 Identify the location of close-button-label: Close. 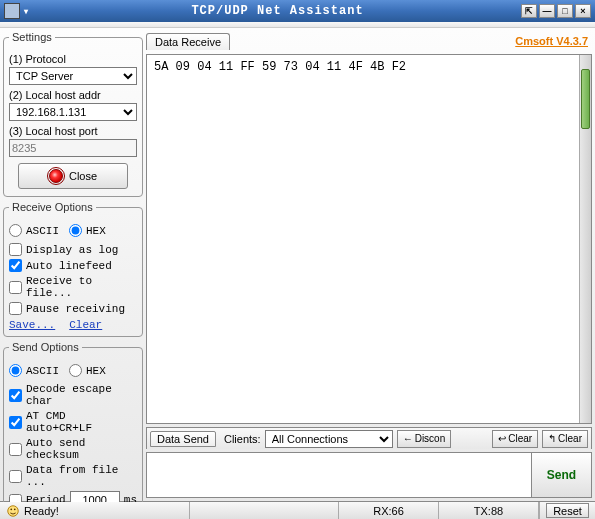
(83, 176).